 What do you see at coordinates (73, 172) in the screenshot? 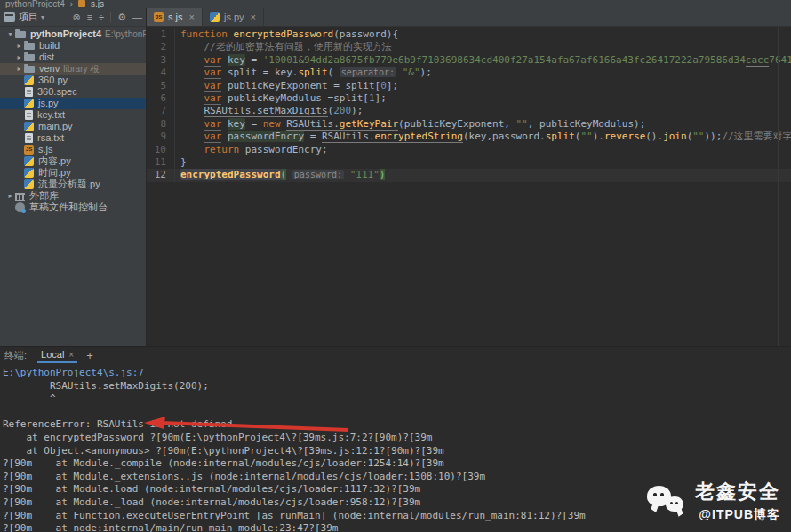
I see `tree-item-time-py: 时间.py` at bounding box center [73, 172].